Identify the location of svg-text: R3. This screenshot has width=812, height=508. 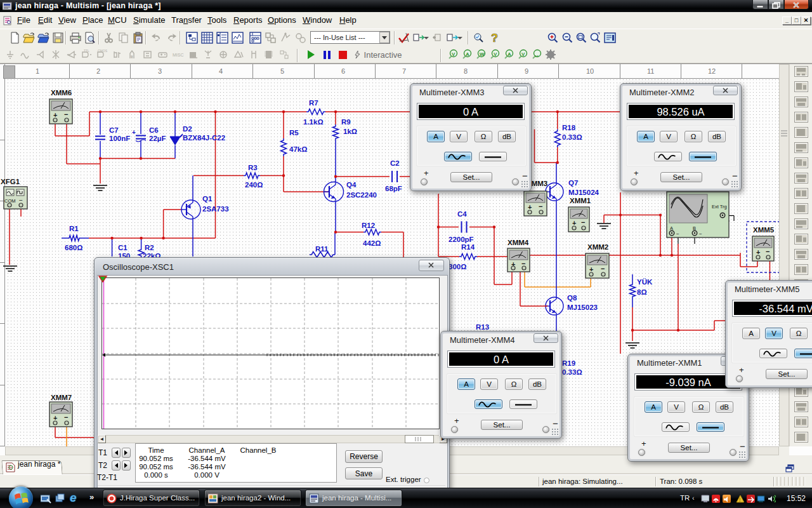
(252, 168).